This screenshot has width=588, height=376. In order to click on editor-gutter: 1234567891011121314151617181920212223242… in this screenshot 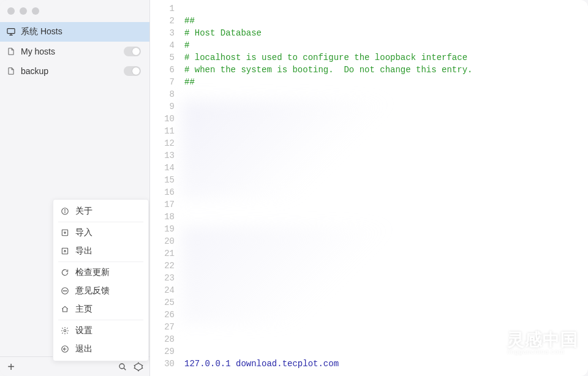, I will do `click(165, 188)`.